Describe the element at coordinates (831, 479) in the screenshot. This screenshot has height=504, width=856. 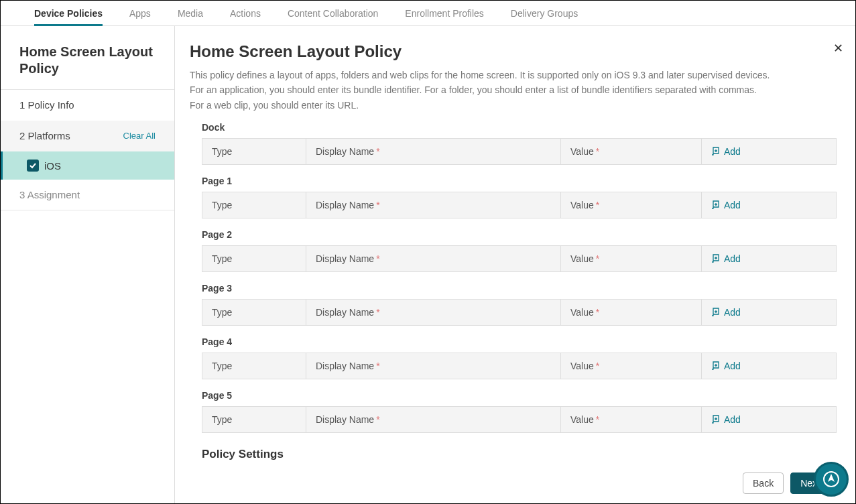
I see `compass-icon` at that location.